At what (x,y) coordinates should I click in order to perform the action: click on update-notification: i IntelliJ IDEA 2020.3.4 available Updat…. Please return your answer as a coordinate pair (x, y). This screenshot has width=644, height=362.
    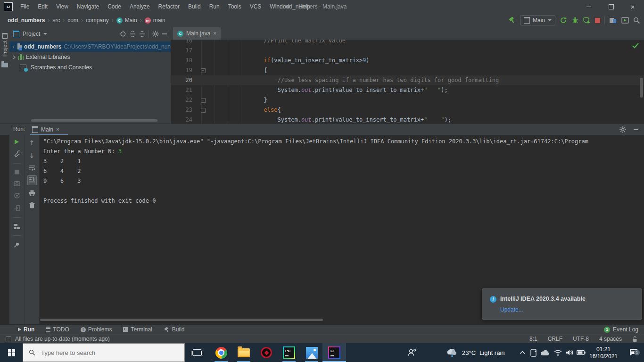
    Looking at the image, I should click on (562, 304).